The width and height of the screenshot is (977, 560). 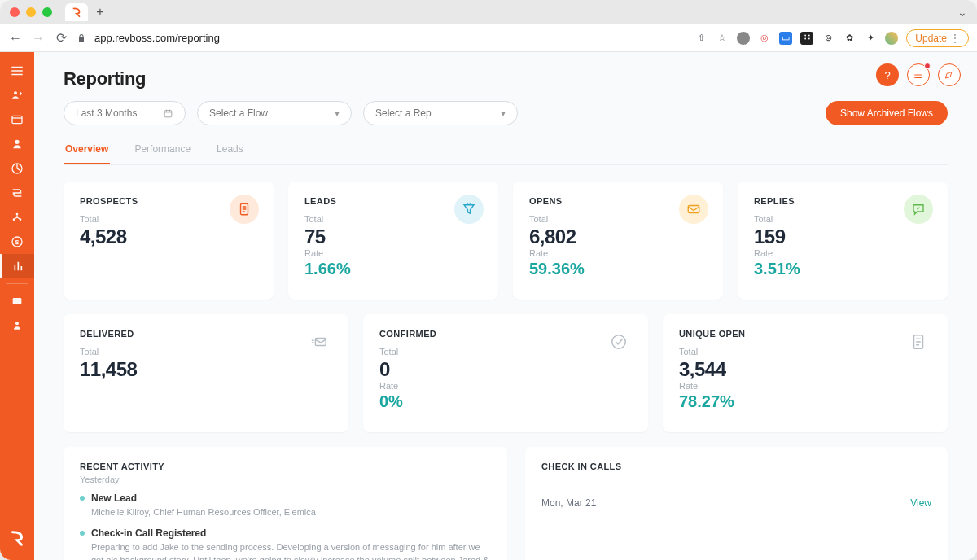 What do you see at coordinates (828, 38) in the screenshot?
I see `extension-icon: ⊚` at bounding box center [828, 38].